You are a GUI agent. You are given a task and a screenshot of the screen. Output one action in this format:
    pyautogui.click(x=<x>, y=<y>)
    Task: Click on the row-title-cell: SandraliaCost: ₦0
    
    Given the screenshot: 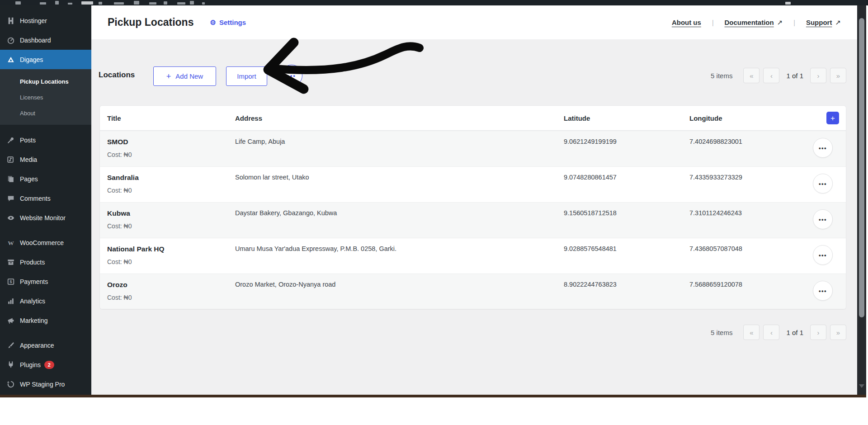 What is the action you would take?
    pyautogui.click(x=167, y=184)
    